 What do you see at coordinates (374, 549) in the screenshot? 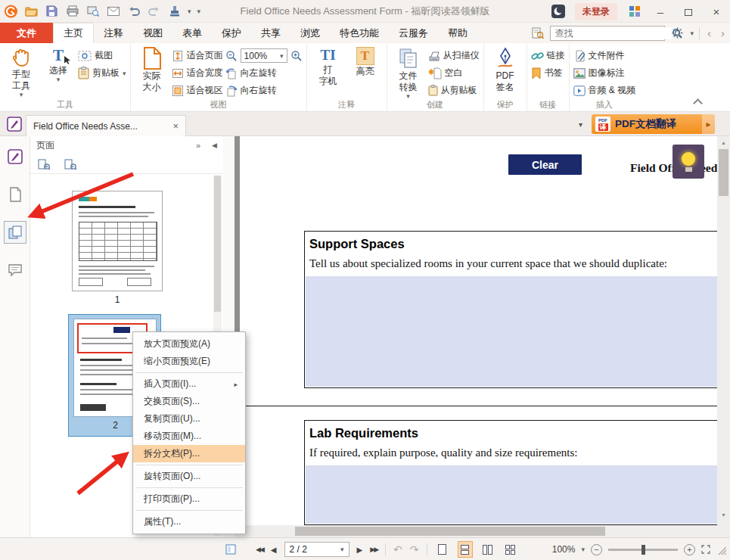
I see `last-page-button: ▶▶` at bounding box center [374, 549].